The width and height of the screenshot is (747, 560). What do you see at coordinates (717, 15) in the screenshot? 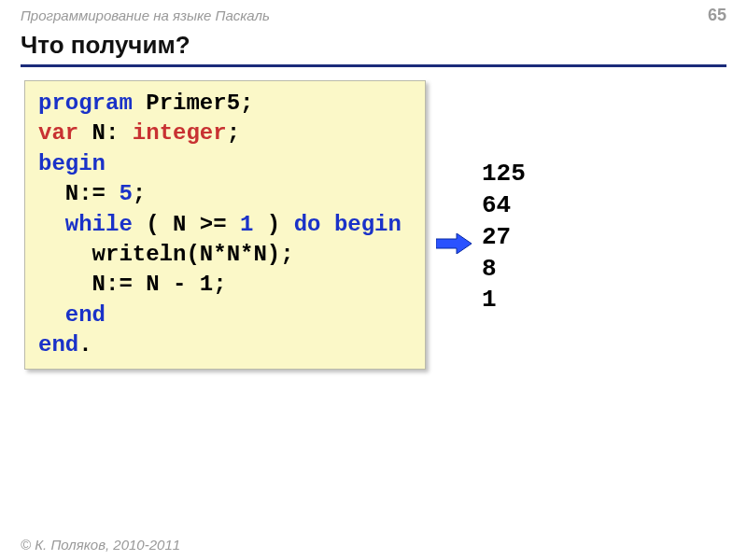
I see `page-number: 65` at bounding box center [717, 15].